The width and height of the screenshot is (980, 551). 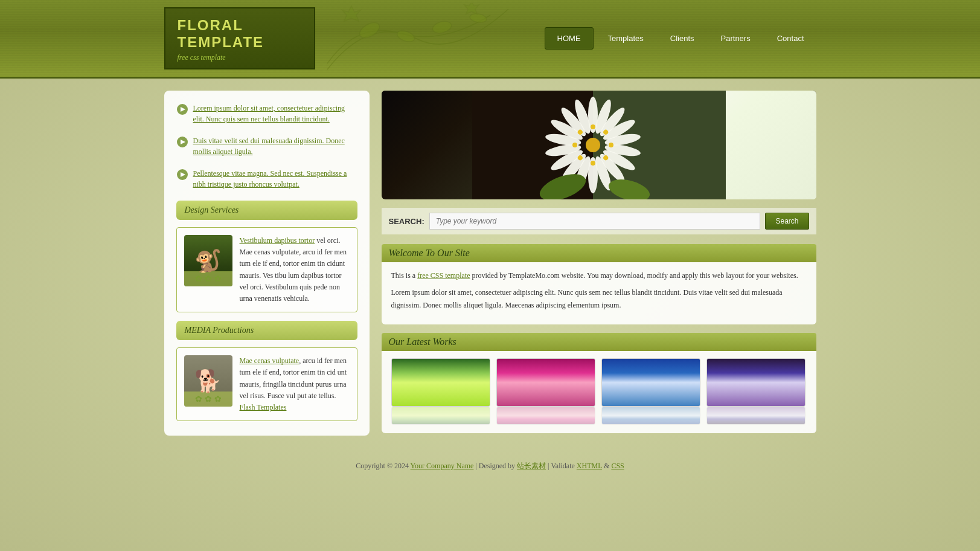 I want to click on media-productions-content: ✿ ✿ ✿ Mae cenas vulputate, arcu id fer m…, so click(x=267, y=384).